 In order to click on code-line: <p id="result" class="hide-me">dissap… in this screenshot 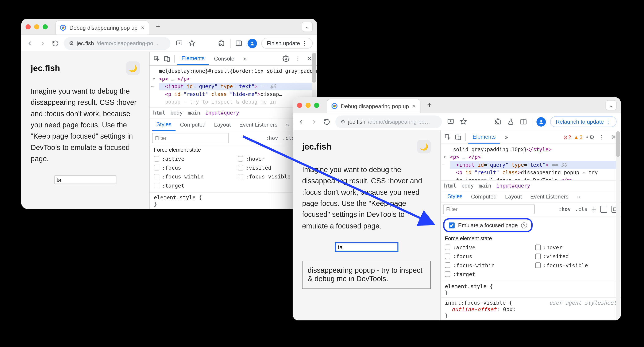, I will do `click(236, 94)`.